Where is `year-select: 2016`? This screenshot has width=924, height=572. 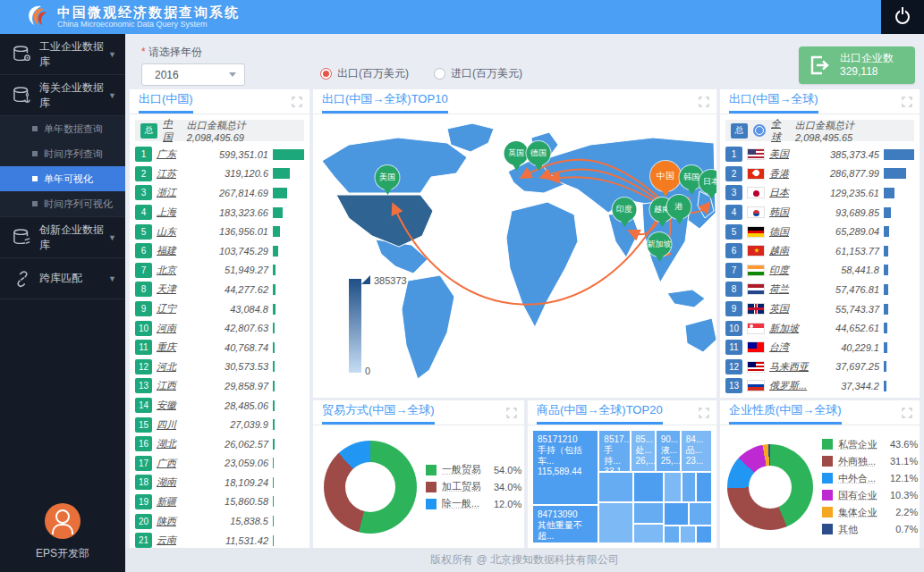 year-select: 2016 is located at coordinates (193, 75).